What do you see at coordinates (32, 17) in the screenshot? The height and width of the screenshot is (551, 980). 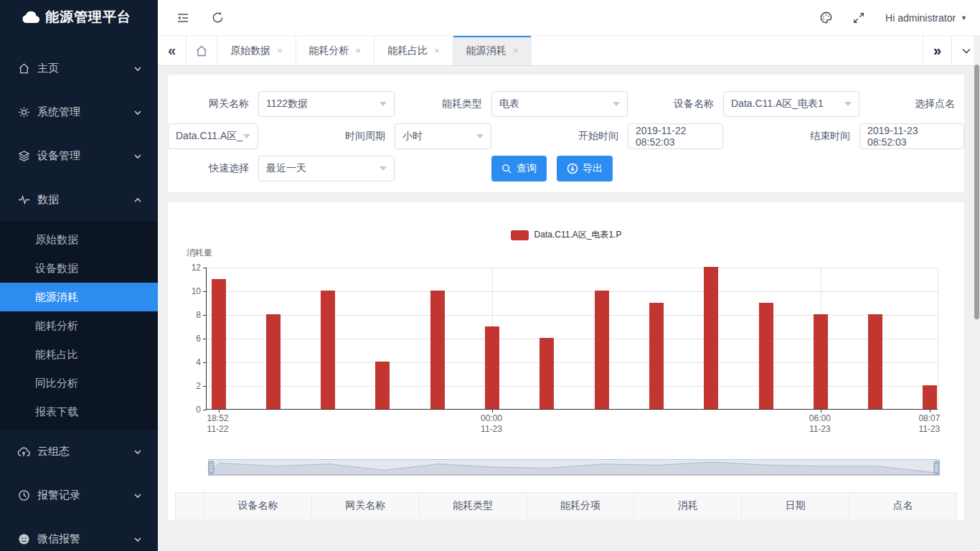 I see `cloud-logo-icon` at bounding box center [32, 17].